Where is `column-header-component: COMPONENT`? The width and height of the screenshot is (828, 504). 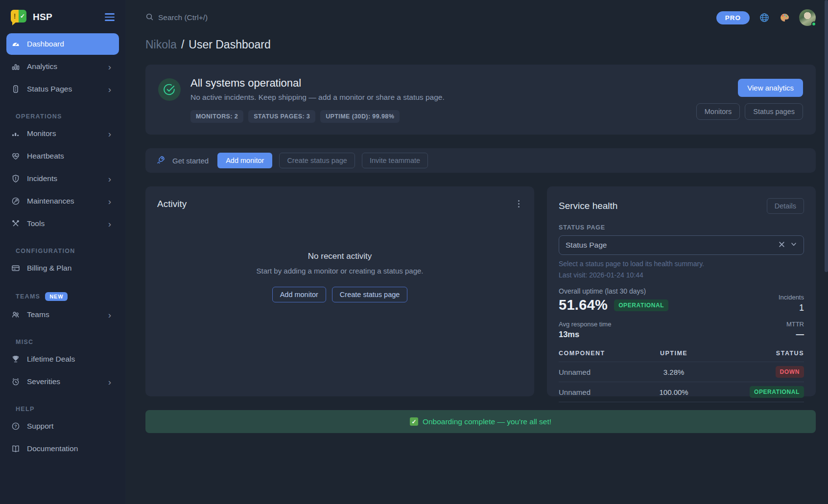 column-header-component: COMPONENT is located at coordinates (602, 354).